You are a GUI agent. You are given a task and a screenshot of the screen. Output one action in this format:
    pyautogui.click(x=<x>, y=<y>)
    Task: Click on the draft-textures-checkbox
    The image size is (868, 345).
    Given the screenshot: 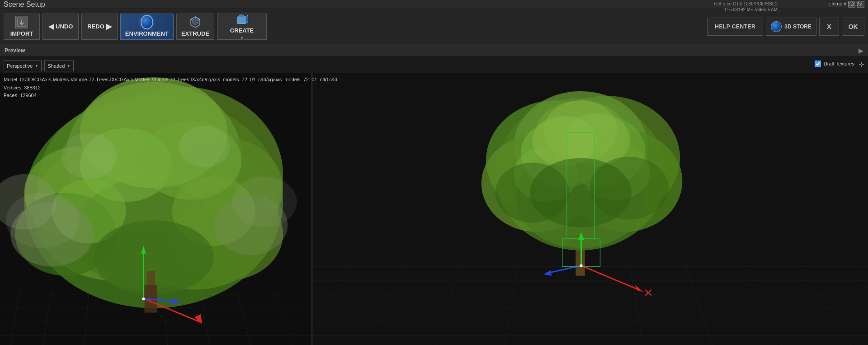 What is the action you would take?
    pyautogui.click(x=818, y=64)
    